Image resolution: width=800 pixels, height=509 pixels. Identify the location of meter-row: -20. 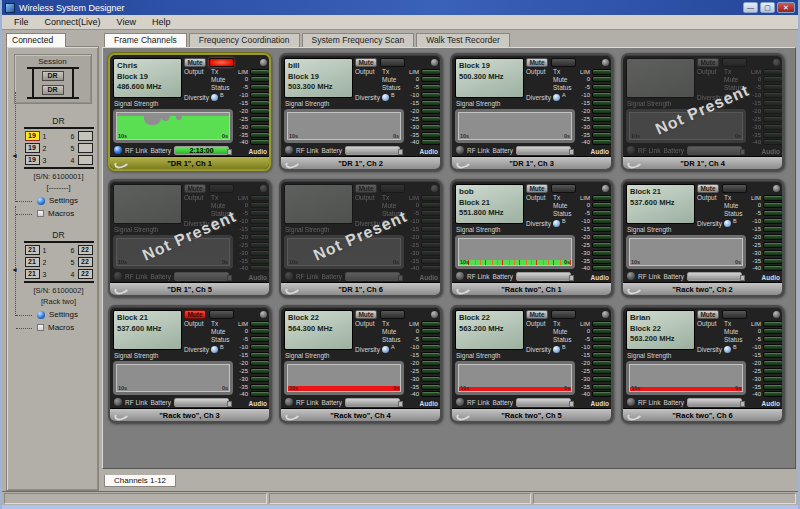
(424, 362).